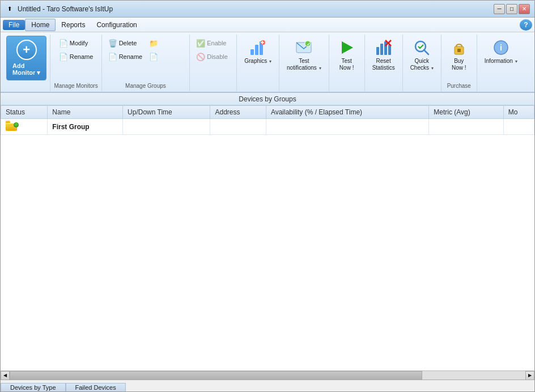 The image size is (535, 392). What do you see at coordinates (113, 57) in the screenshot?
I see `groups-rename-icon: 📄` at bounding box center [113, 57].